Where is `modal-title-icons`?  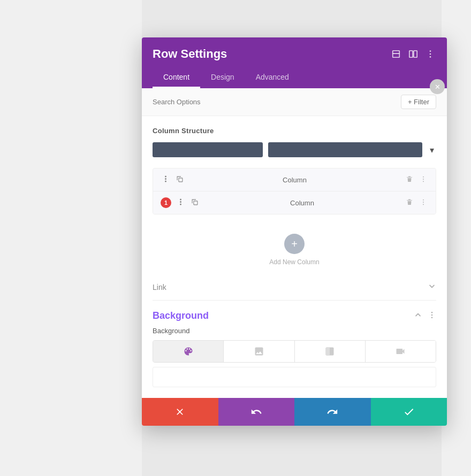 modal-title-icons is located at coordinates (413, 54).